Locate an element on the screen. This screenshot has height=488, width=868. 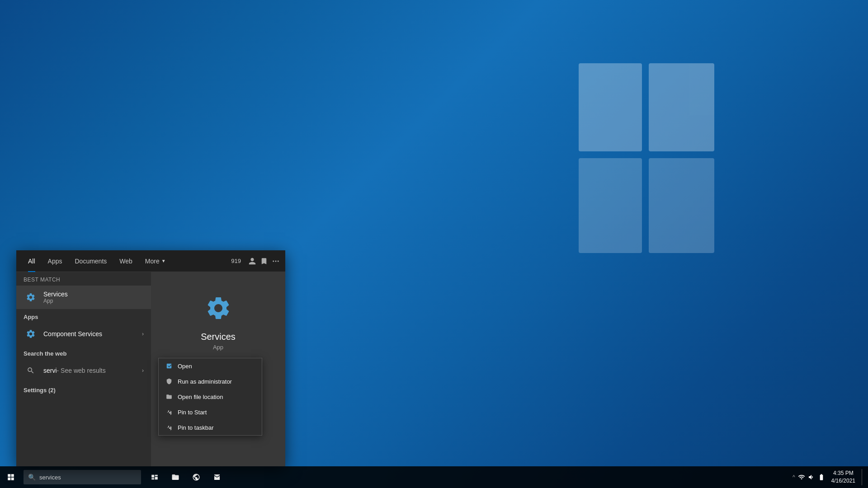
search-score: 919 is located at coordinates (236, 261).